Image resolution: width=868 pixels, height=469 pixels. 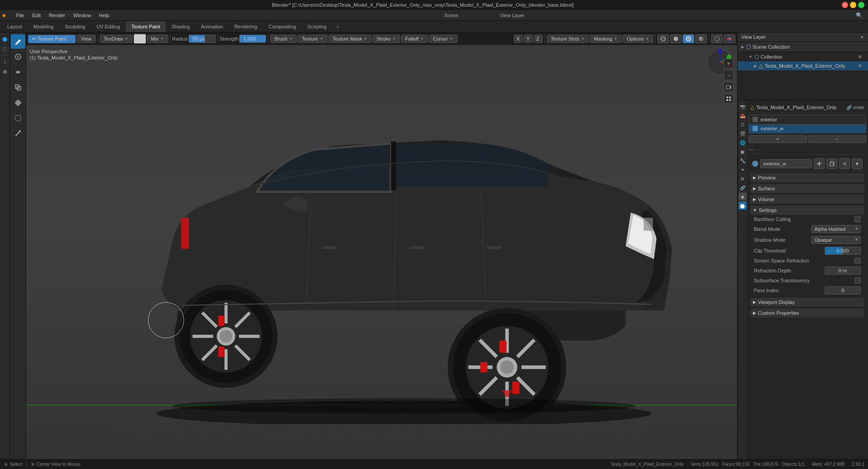 I want to click on prop-link-icon: 🔗, so click(x=849, y=107).